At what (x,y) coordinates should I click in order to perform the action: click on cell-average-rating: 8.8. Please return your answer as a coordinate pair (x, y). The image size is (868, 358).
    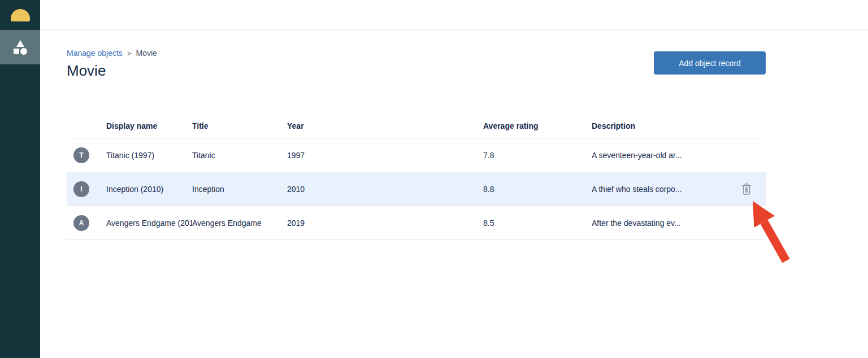
    Looking at the image, I should click on (537, 189).